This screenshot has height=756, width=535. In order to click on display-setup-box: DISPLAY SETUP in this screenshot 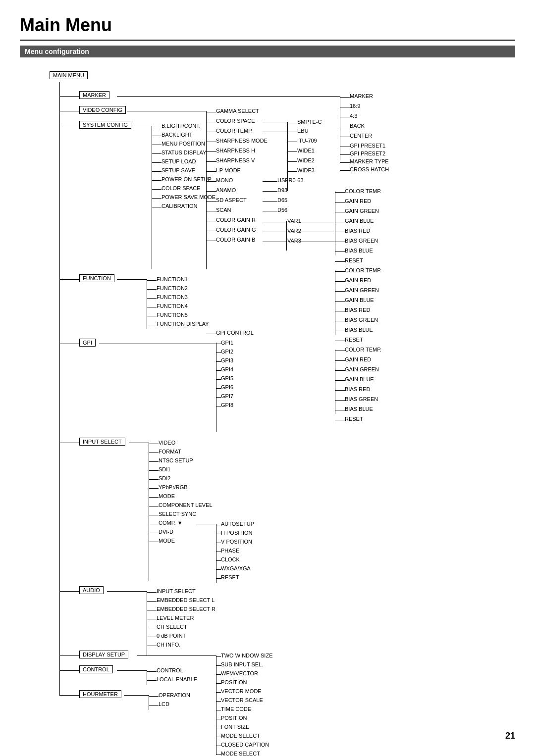, I will do `click(104, 655)`.